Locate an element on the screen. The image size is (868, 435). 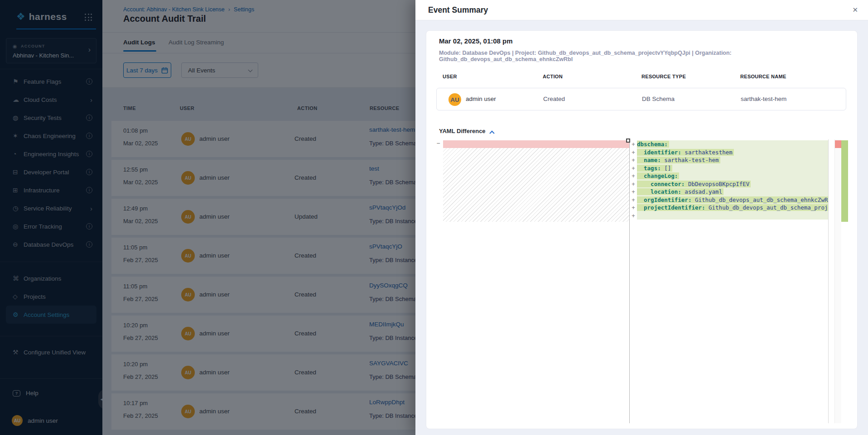
diff-added-line: + connector: DbDevopsoBKpcpIfEV is located at coordinates (729, 184).